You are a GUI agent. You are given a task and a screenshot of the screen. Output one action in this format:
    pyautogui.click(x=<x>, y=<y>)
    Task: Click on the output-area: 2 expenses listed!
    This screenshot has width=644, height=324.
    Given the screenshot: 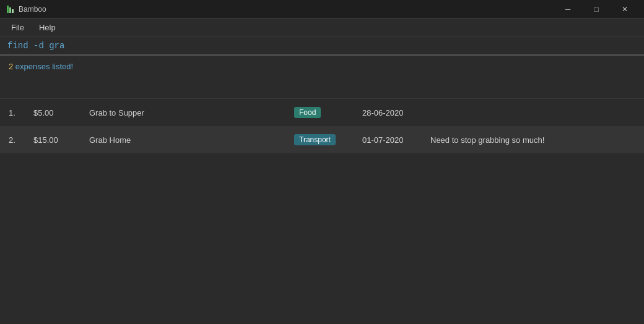 What is the action you would take?
    pyautogui.click(x=322, y=77)
    